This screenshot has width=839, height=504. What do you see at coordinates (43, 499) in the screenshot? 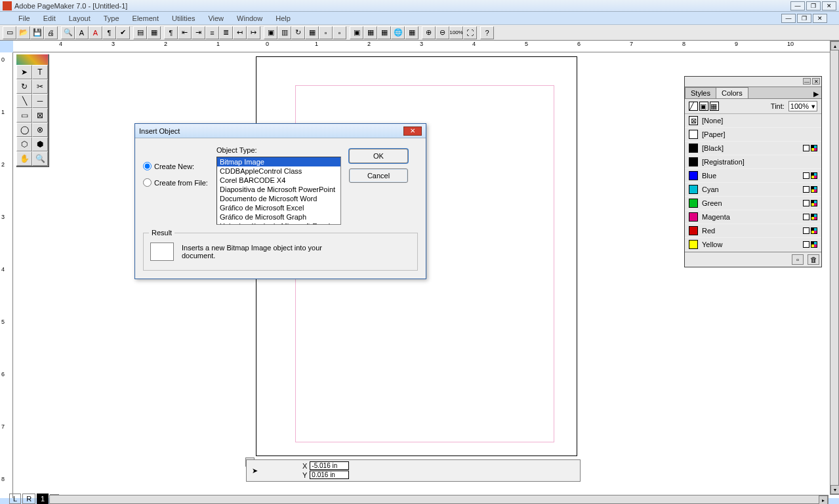
I see `page-1: 1` at bounding box center [43, 499].